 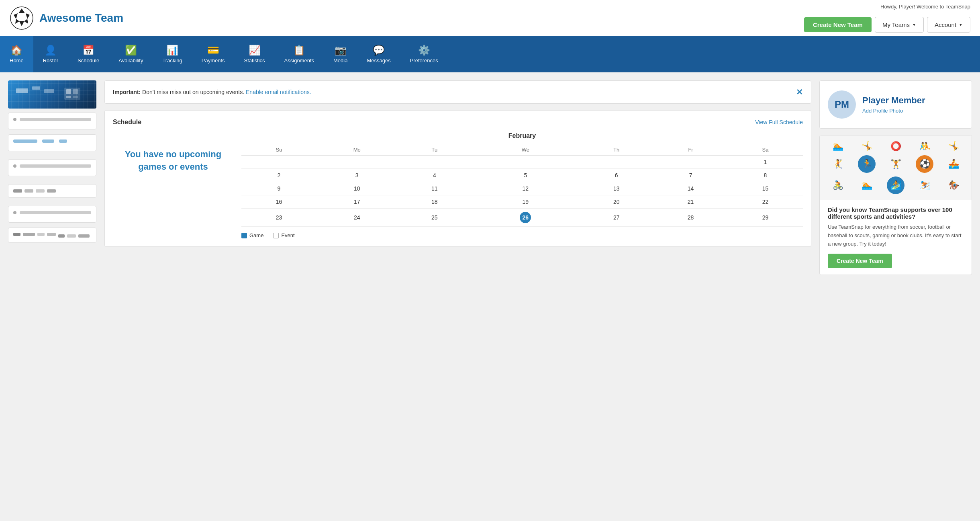 I want to click on view-full-schedule-link: View Full Schedule, so click(x=779, y=122).